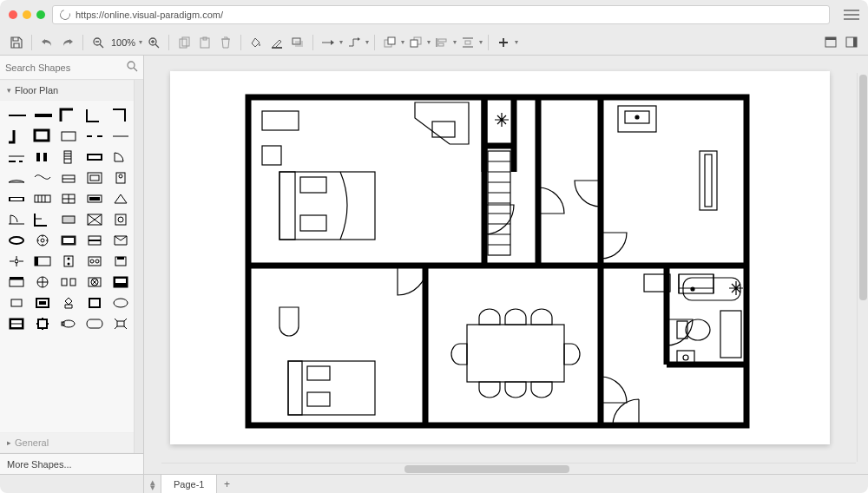  I want to click on maximize-window-button, so click(41, 15).